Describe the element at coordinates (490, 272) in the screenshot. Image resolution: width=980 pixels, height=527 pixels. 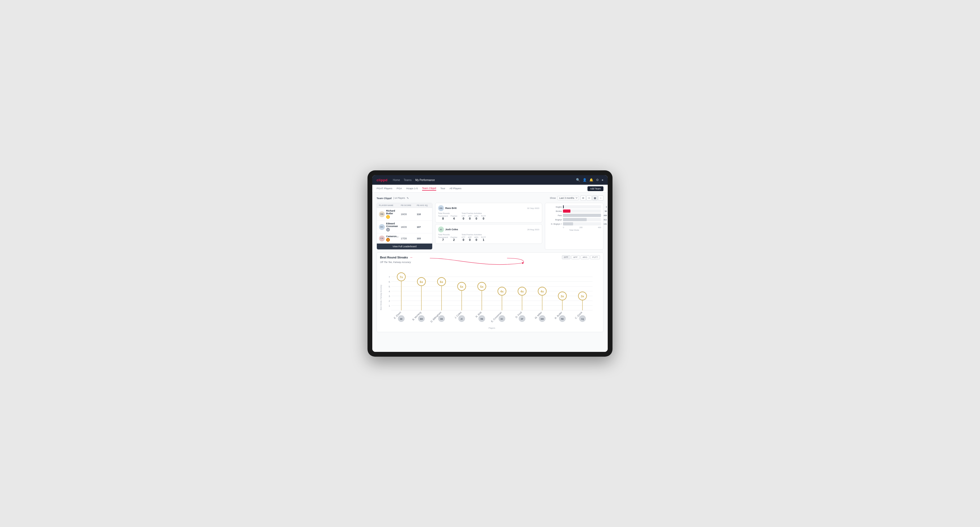
I see `main-content: Team Clippd | 14 Players ✎ Show Last 3 m…` at that location.